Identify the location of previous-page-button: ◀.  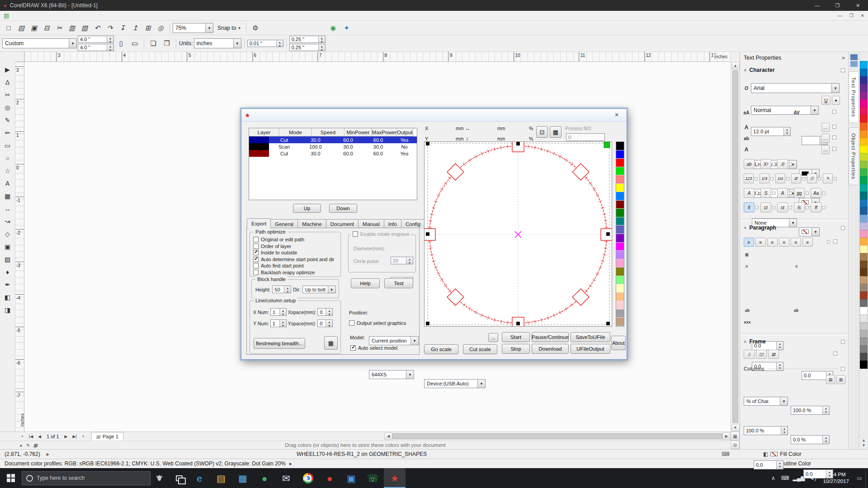
(40, 436).